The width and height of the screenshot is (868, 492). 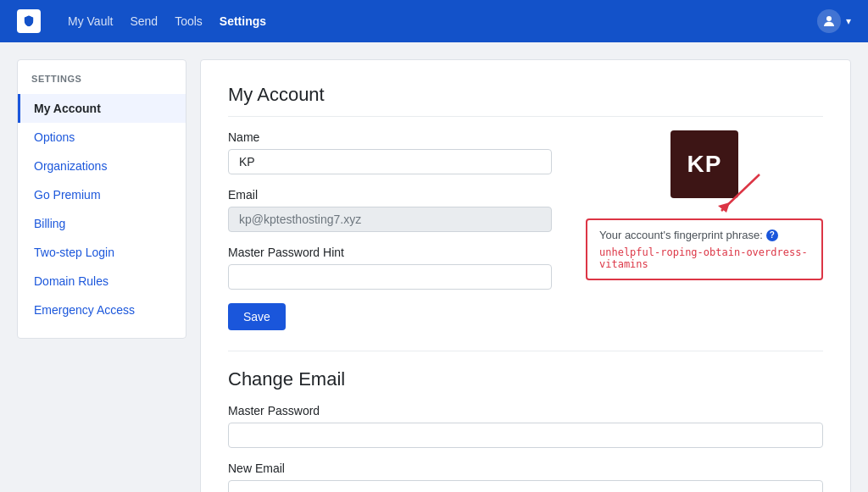 I want to click on master-password-hint-label: Master Password Hint, so click(x=390, y=252).